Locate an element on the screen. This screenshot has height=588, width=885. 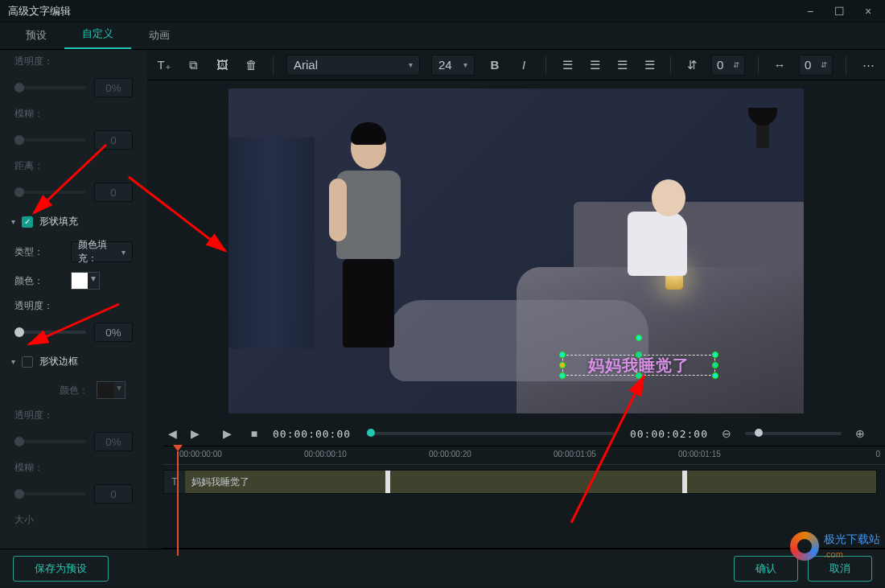
opacity-slider is located at coordinates (50, 88).